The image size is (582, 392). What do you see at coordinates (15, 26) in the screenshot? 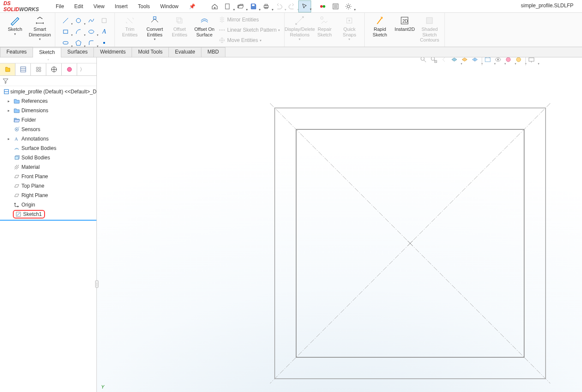
I see `sketch-button: Sketch▾` at bounding box center [15, 26].